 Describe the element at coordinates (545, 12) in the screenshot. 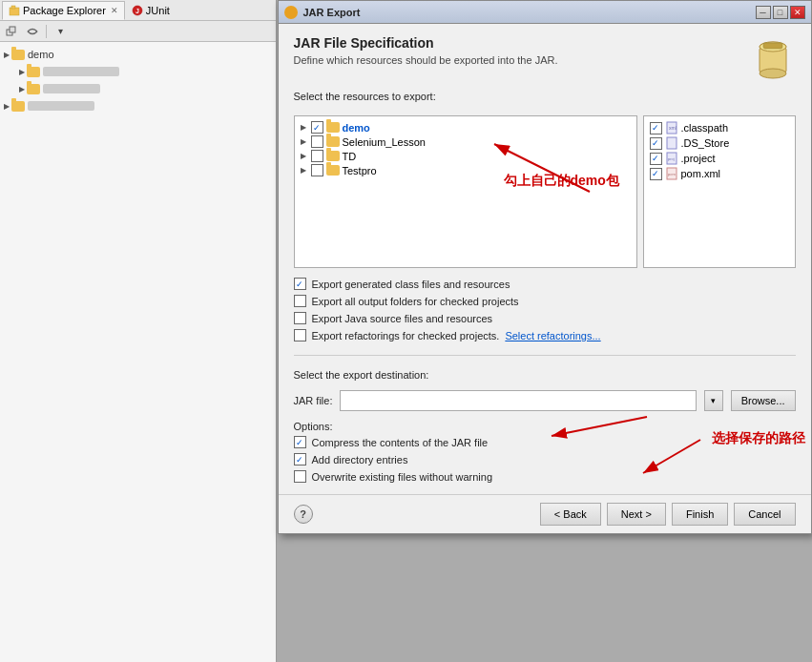

I see `dialog-titlebar: JAR Export ─ □ ✕` at that location.